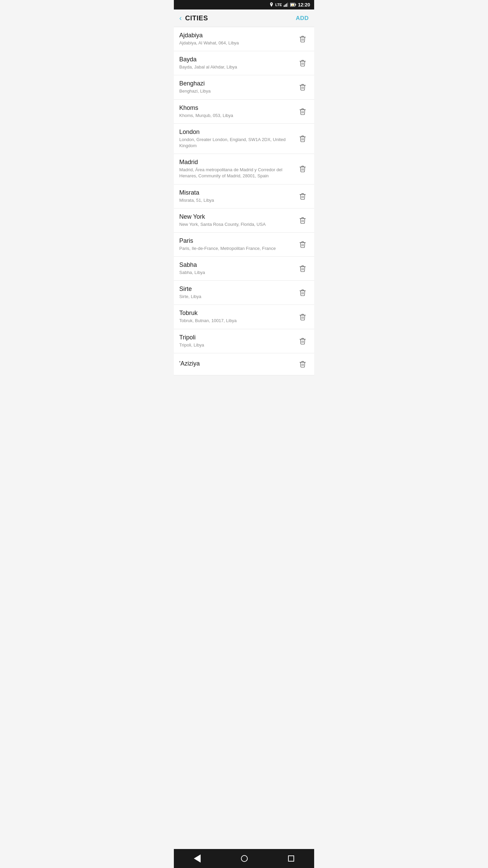 The height and width of the screenshot is (868, 488). I want to click on list-item: SabhaSabha, Libya, so click(244, 269).